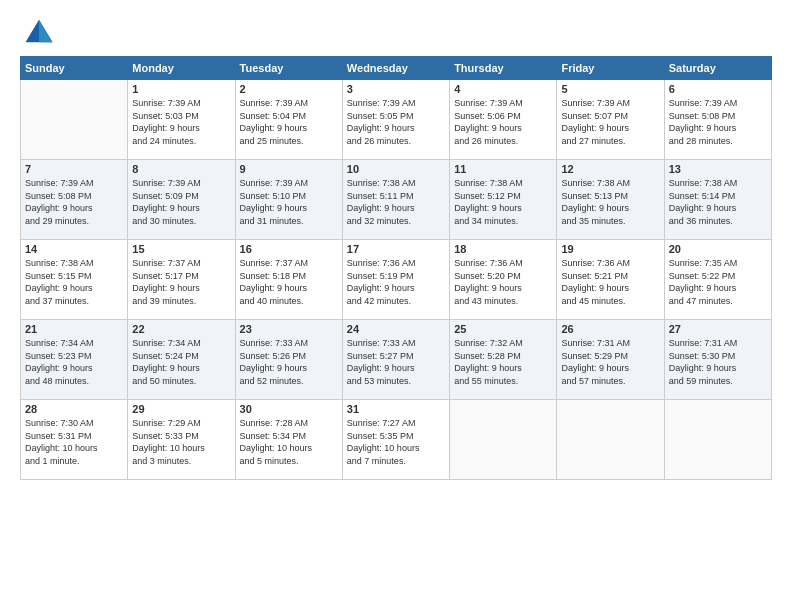 This screenshot has height=612, width=792. I want to click on weekday-header-sunday: Sunday, so click(74, 68).